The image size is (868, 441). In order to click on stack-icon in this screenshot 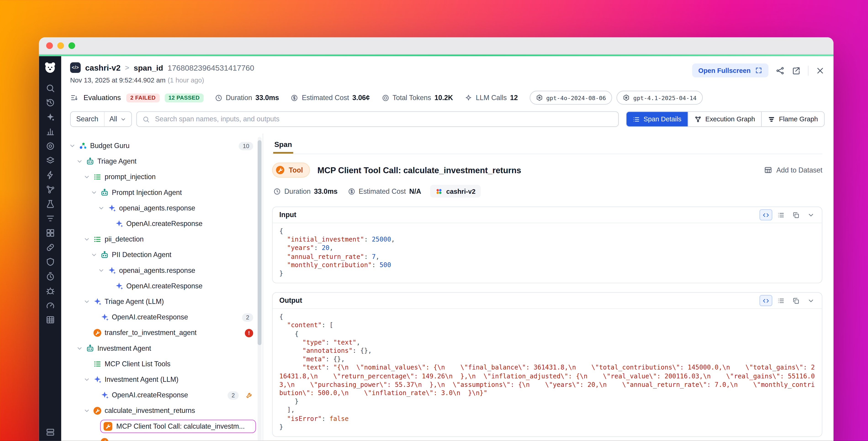, I will do `click(50, 432)`.